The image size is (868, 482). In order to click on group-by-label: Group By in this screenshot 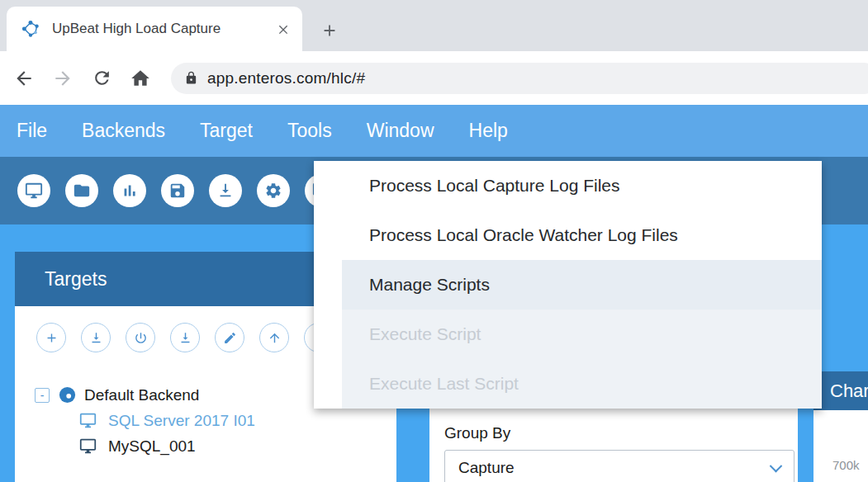, I will do `click(477, 433)`.